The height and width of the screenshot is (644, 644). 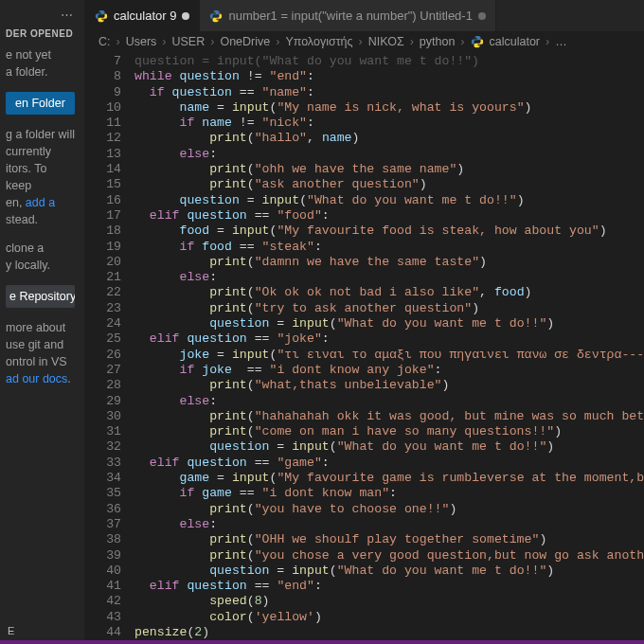 I want to click on breadcrumb-segment: Υπολογιστής, so click(x=318, y=42).